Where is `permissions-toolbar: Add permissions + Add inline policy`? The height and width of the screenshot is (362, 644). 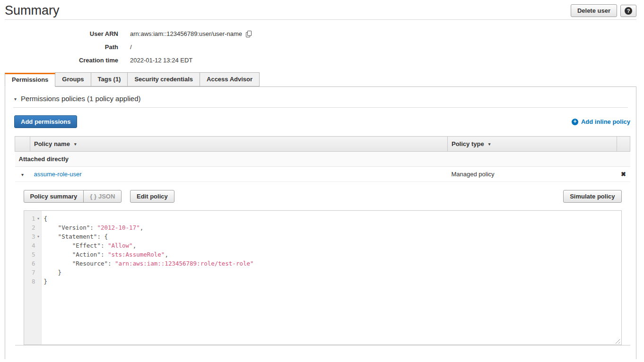
permissions-toolbar: Add permissions + Add inline policy is located at coordinates (322, 122).